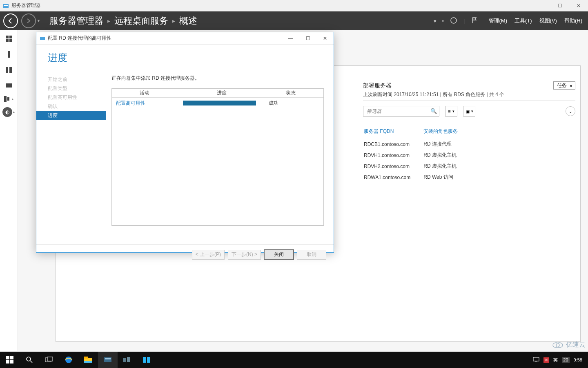 This screenshot has height=368, width=588. Describe the element at coordinates (523, 21) in the screenshot. I see `menu-tools: 工具(T)` at that location.